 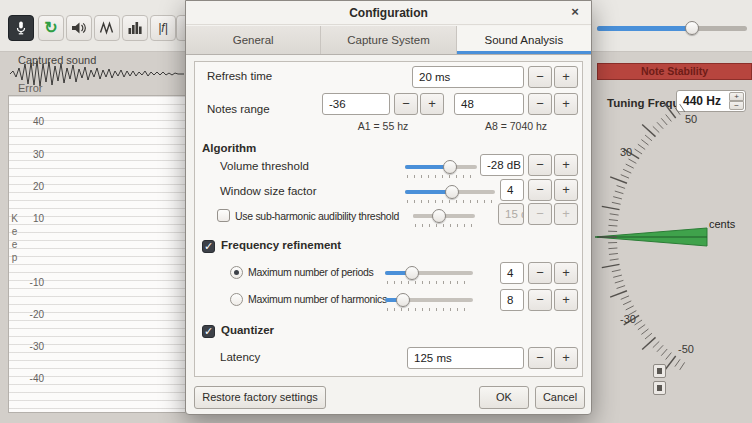 What do you see at coordinates (34, 122) in the screenshot?
I see `axis-tick: 40` at bounding box center [34, 122].